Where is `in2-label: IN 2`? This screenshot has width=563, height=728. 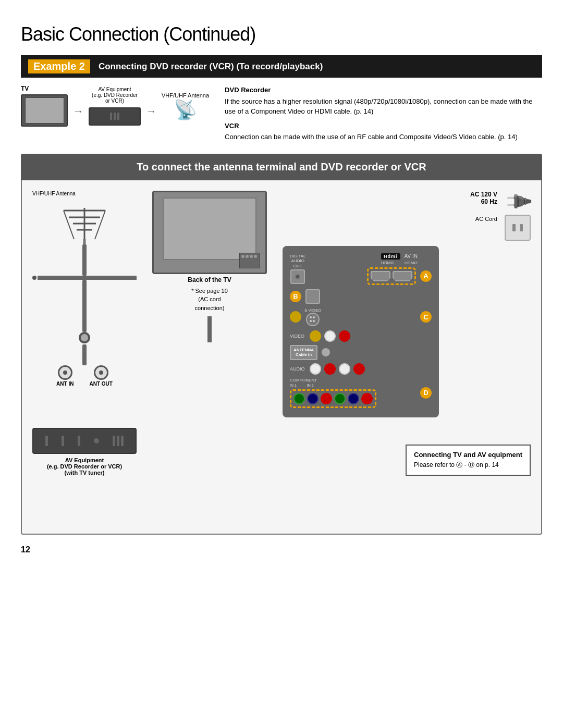 in2-label: IN 2 is located at coordinates (311, 386).